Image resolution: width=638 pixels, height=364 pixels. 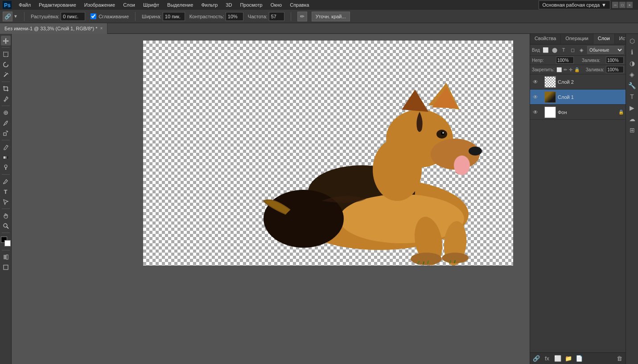 I want to click on tab-operations: Операции, so click(x=577, y=39).